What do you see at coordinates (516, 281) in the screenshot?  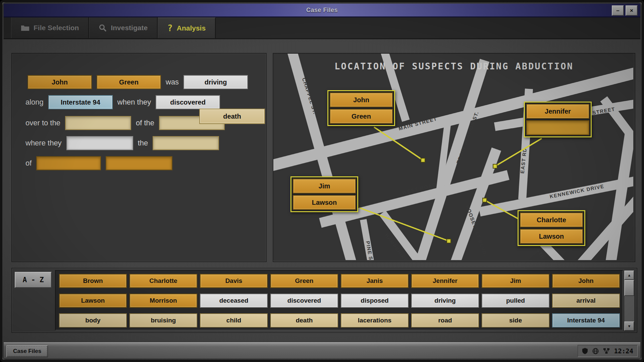 I see `bank-tile: Jim` at bounding box center [516, 281].